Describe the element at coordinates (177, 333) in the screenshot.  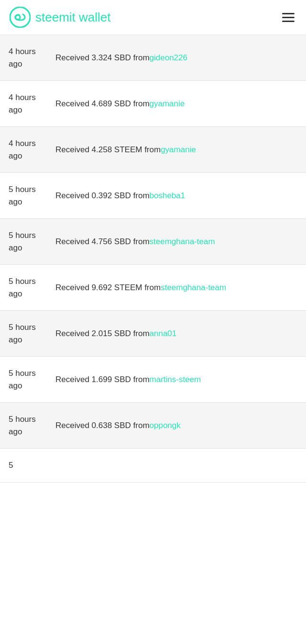
I see `transaction-detail: Received 2.015 SBD from anna01` at that location.